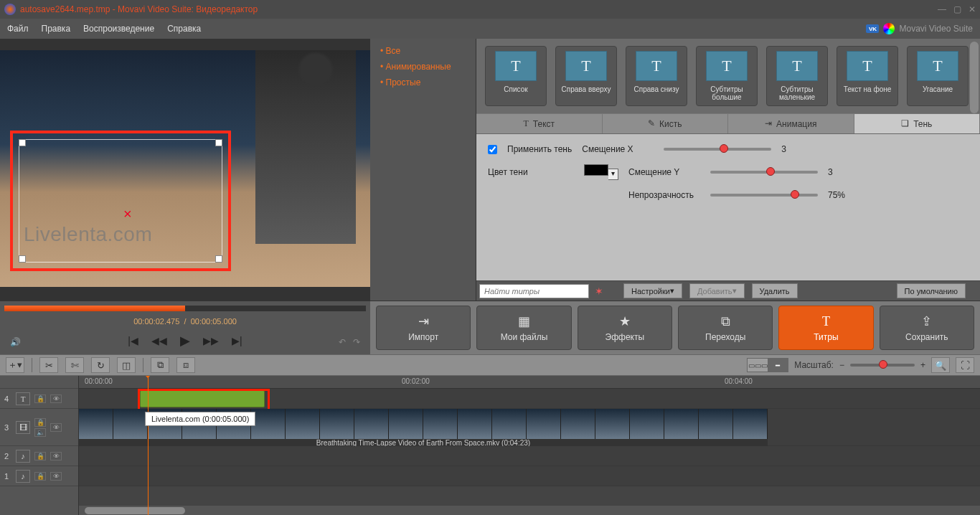 This screenshot has width=980, height=515. What do you see at coordinates (23, 427) in the screenshot?
I see `video-track-icon: 🎞` at bounding box center [23, 427].